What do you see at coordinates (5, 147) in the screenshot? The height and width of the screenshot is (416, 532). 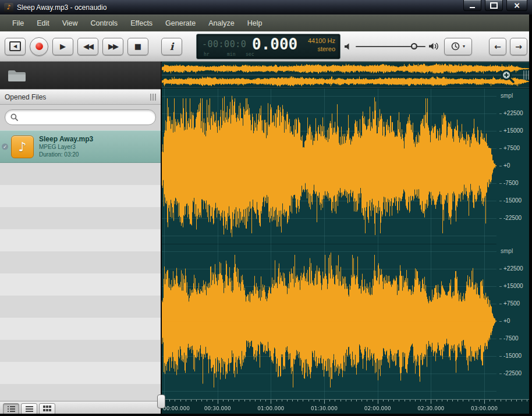 I see `file-status-icon: ✓` at bounding box center [5, 147].